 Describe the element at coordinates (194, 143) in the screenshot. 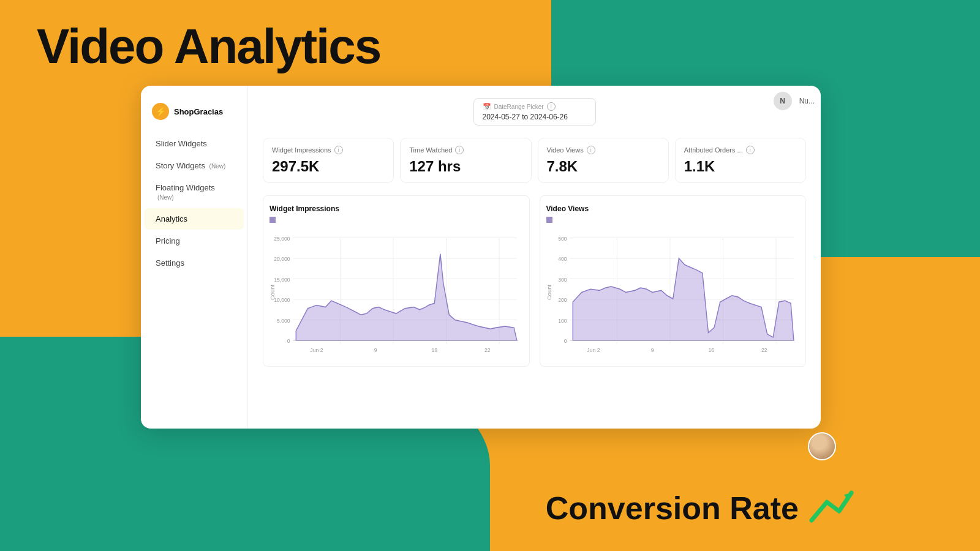

I see `sidebar-item-slider-widgets: Slider Widgets` at that location.